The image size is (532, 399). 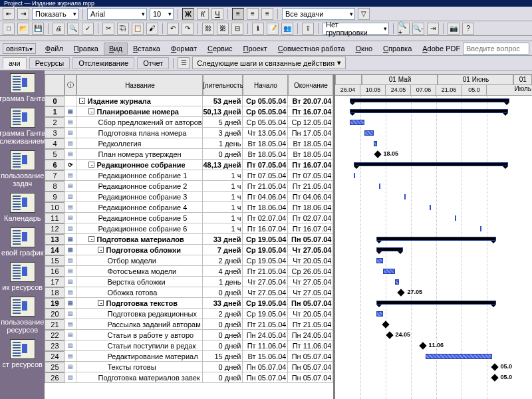 What do you see at coordinates (265, 346) in the screenshot?
I see `start-cell: Пт 11.06.04` at bounding box center [265, 346].